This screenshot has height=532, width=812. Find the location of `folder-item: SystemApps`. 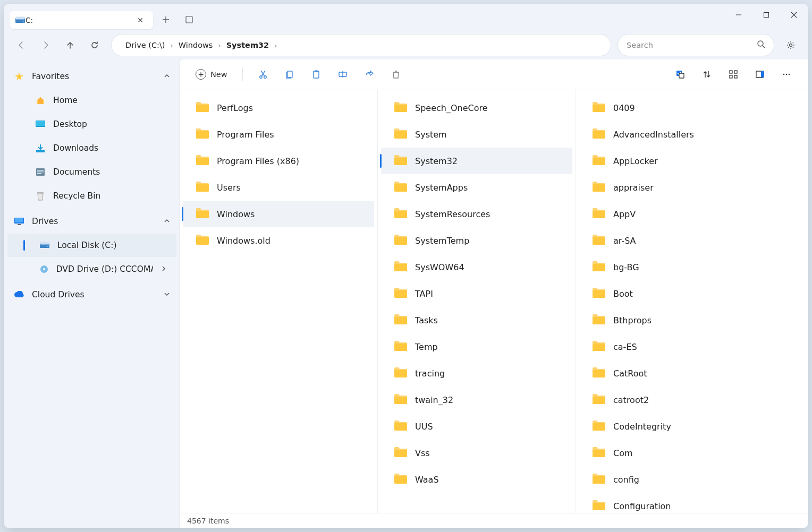

folder-item: SystemApps is located at coordinates (477, 187).